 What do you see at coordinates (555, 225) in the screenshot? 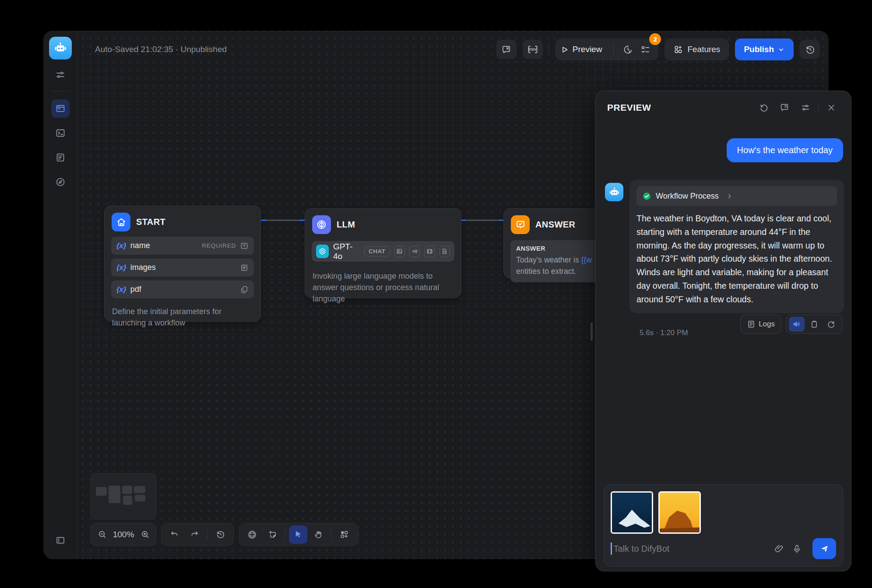
I see `node-title: ANSWER` at bounding box center [555, 225].